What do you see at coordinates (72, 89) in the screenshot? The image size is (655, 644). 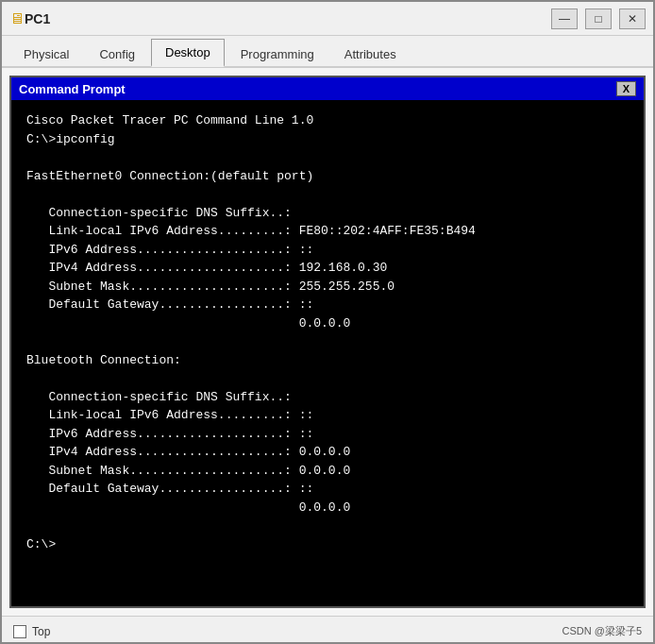 I see `cmd-title: Command Prompt` at bounding box center [72, 89].